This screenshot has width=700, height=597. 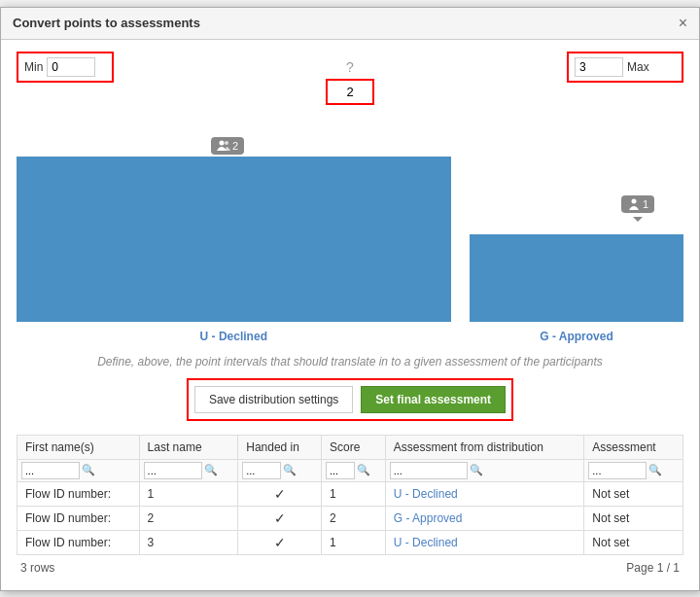 I want to click on col-handedin: Handed in, so click(x=280, y=447).